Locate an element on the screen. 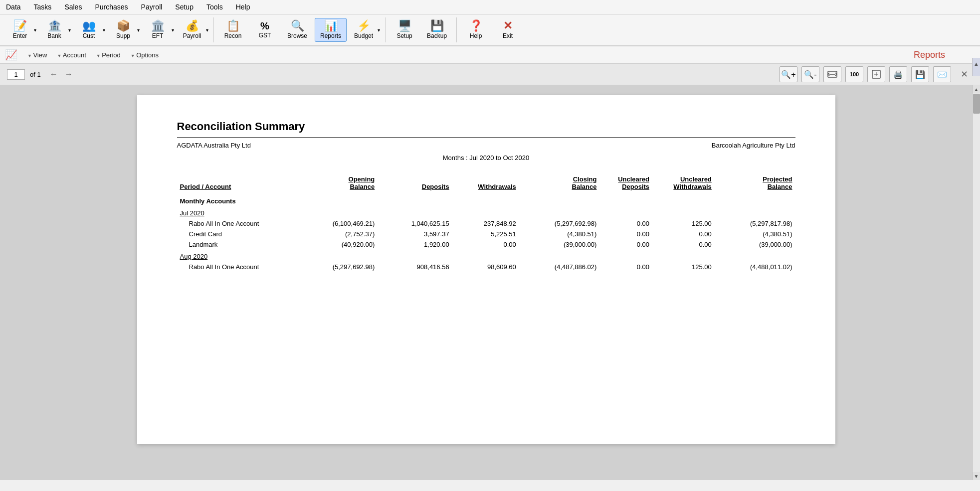 This screenshot has height=491, width=980. prev-page-button: ← is located at coordinates (54, 74).